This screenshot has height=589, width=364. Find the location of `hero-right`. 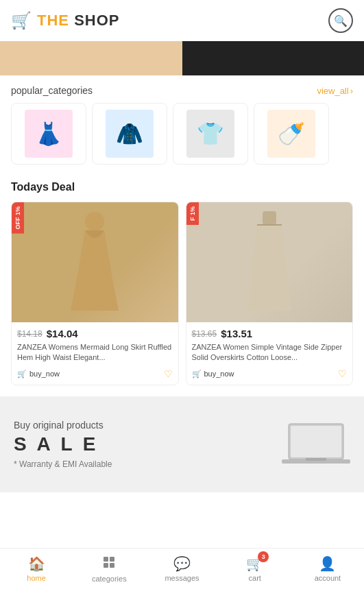

hero-right is located at coordinates (274, 58).